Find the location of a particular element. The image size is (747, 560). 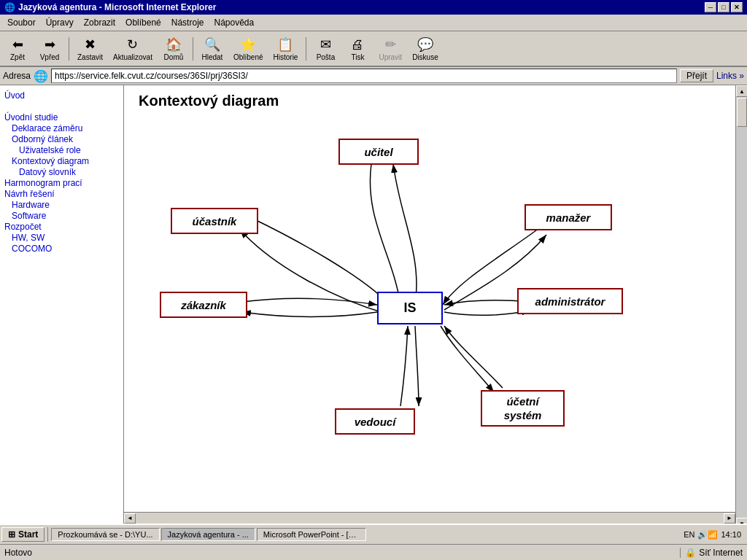

entity-administrator-label: administrátor is located at coordinates (570, 302).